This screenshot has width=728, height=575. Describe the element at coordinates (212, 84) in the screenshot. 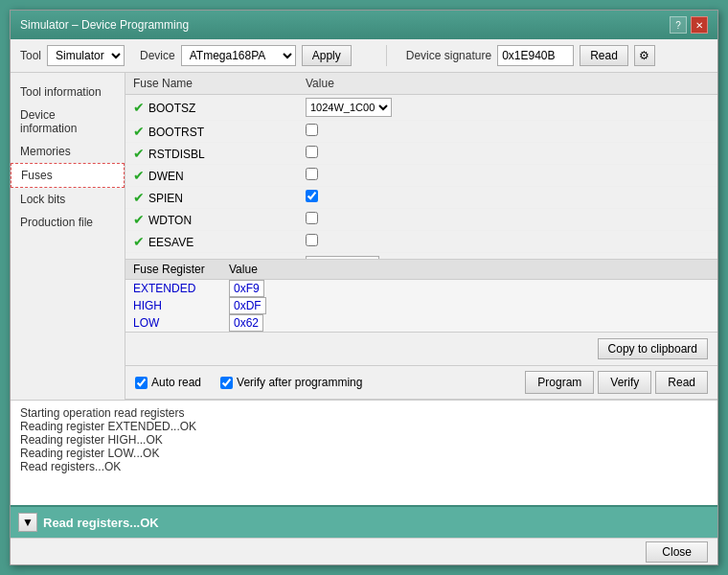

I see `fuse-name-header: Fuse Name` at that location.